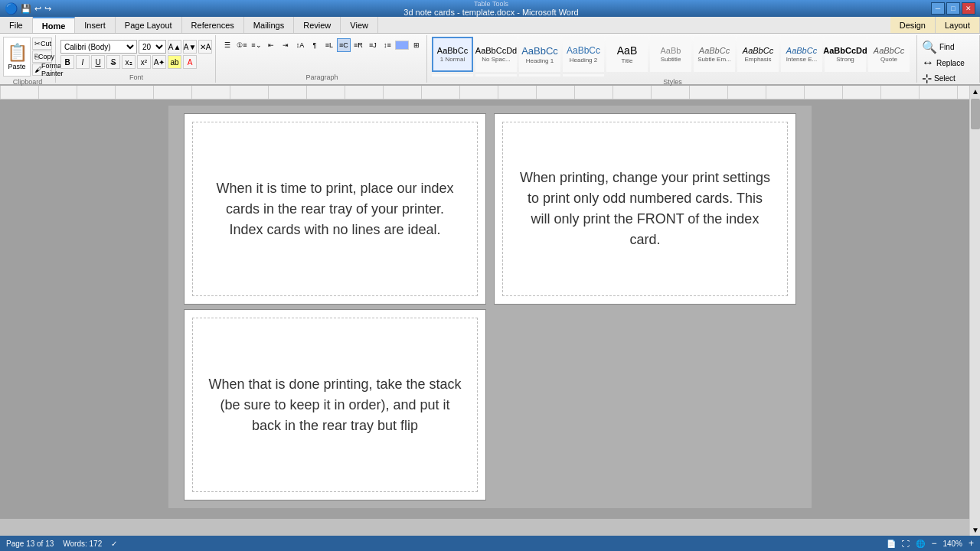  I want to click on paragraph-group: ☰ ①≡ ≡⌄ ⇤ ⇥ ↕A ¶ ≡L ≡C ≡R ≡J ↕≡ ⊞ Paragr…, so click(322, 59).